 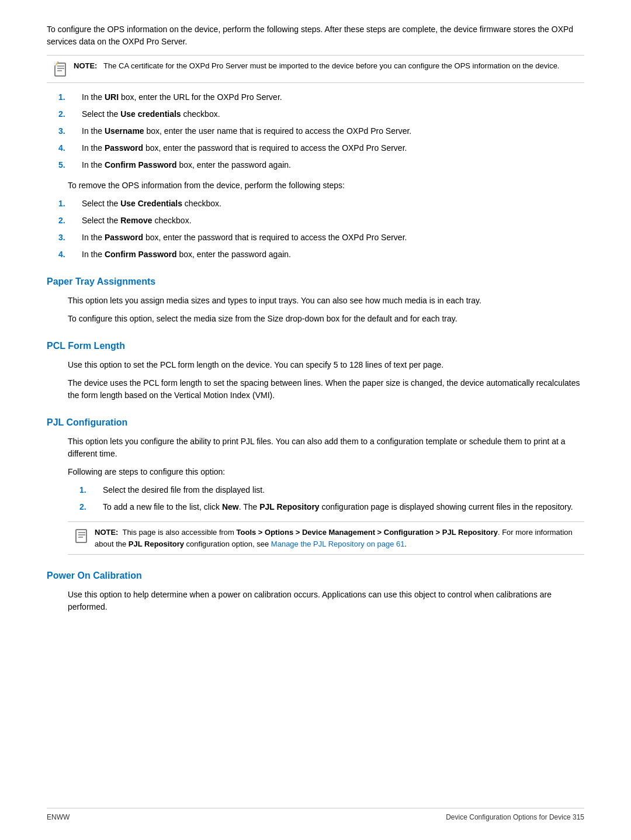 I want to click on footer-right: Device Configuration Options for Device …, so click(x=515, y=817).